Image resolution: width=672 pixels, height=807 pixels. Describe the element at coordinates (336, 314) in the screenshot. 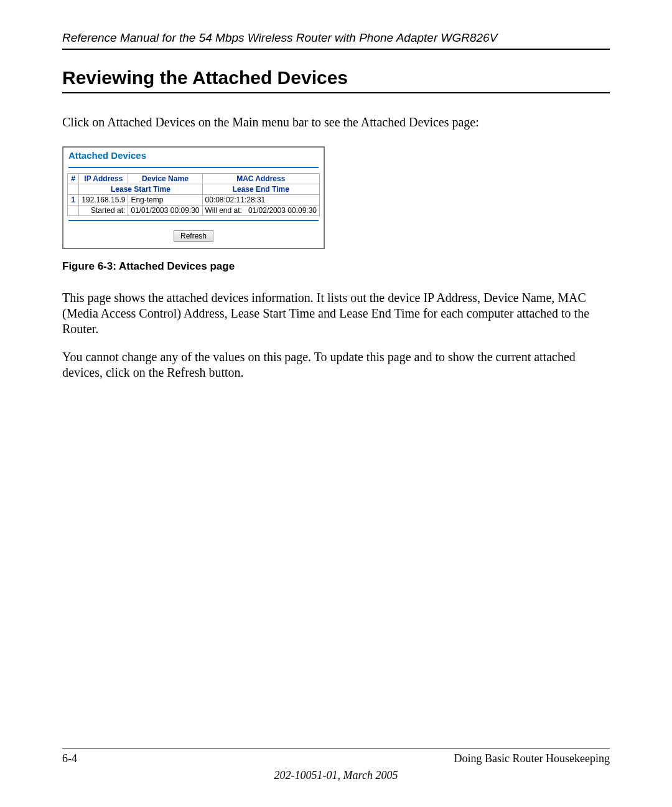

I see `body-paragraph-1: This page shows the attached devices inf…` at that location.